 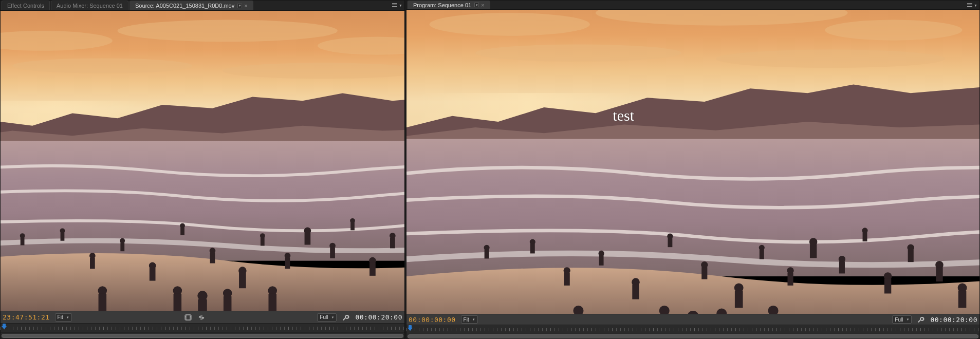 What do you see at coordinates (432, 319) in the screenshot?
I see `playhead-timecode: 00:00:00:00` at bounding box center [432, 319].